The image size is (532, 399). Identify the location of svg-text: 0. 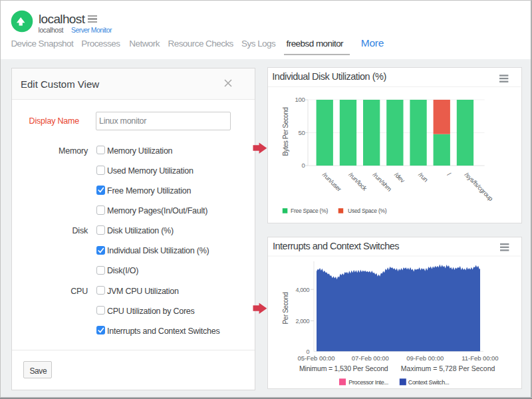
(303, 165).